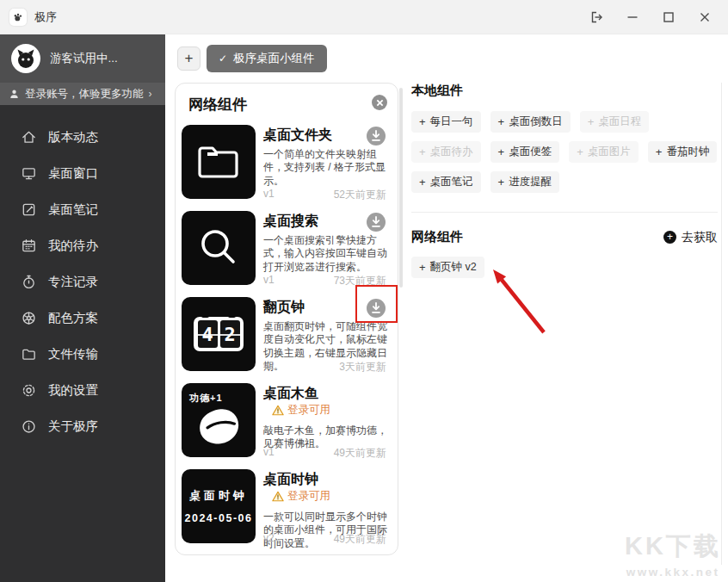 The height and width of the screenshot is (582, 728). Describe the element at coordinates (83, 426) in the screenshot. I see `sidebar-item-about: 关于极序` at that location.